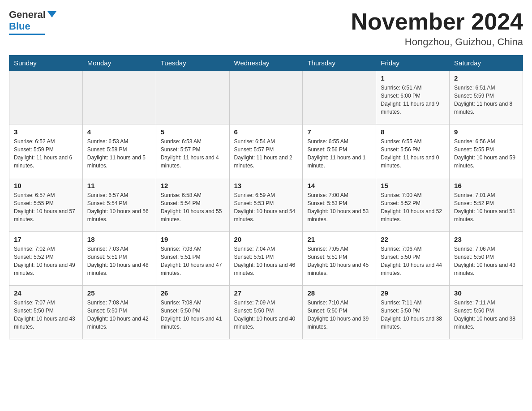 The height and width of the screenshot is (411, 532). What do you see at coordinates (193, 151) in the screenshot?
I see `calendar-cell: 5Sunrise: 6:53 AM Sunset: 5:57 PM Daylig…` at bounding box center [193, 151].